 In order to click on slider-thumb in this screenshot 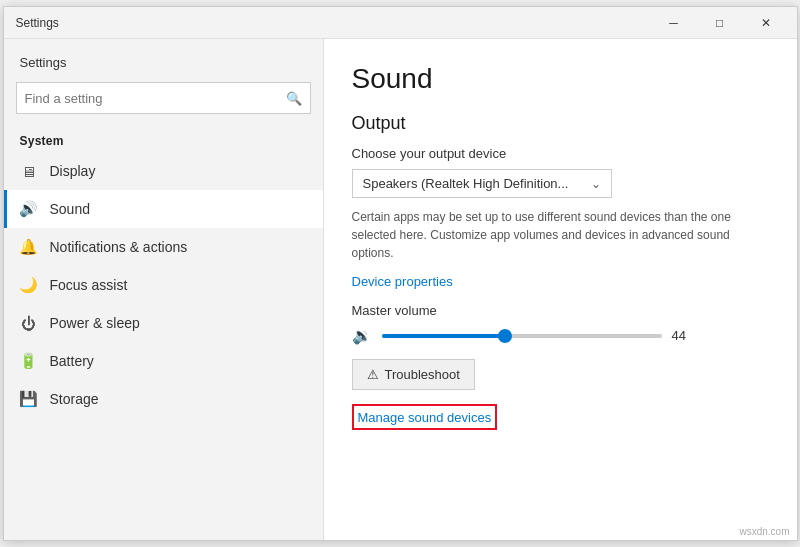, I will do `click(505, 336)`.